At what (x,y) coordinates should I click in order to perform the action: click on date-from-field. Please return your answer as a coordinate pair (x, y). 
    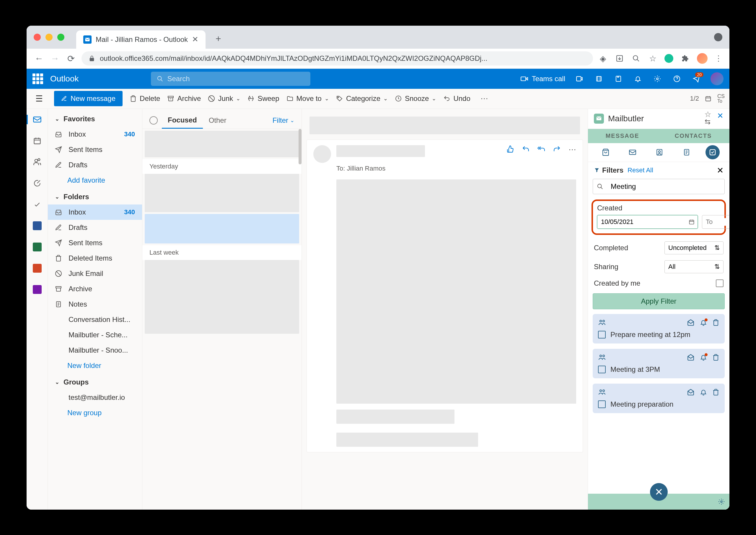
    Looking at the image, I should click on (648, 222).